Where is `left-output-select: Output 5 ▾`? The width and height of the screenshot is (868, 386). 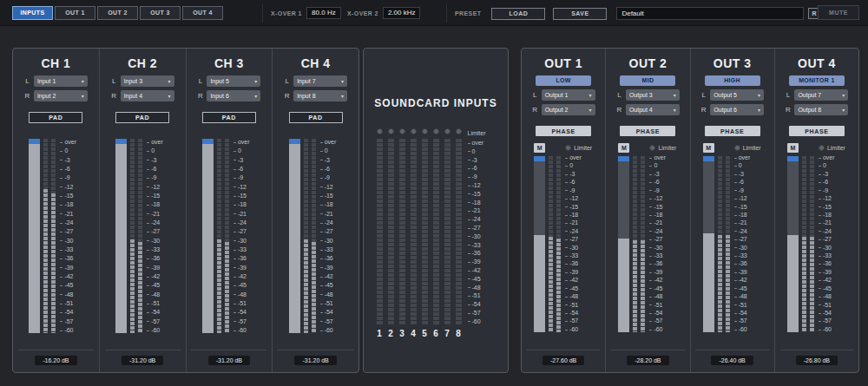 left-output-select: Output 5 ▾ is located at coordinates (737, 95).